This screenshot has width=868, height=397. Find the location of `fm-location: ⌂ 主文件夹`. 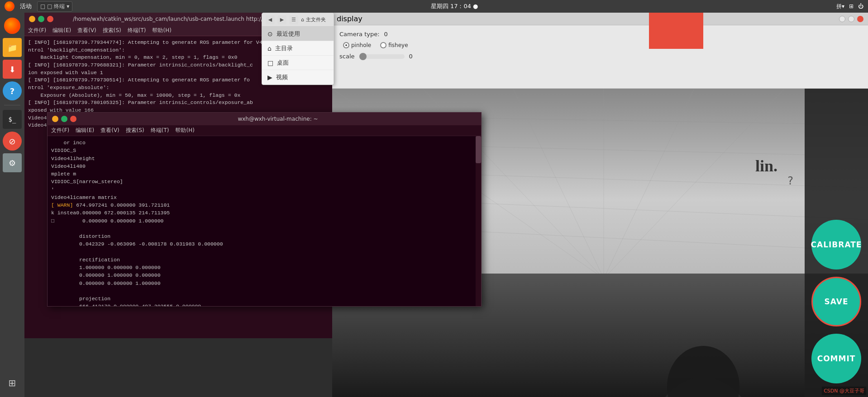

fm-location: ⌂ 主文件夹 is located at coordinates (313, 20).